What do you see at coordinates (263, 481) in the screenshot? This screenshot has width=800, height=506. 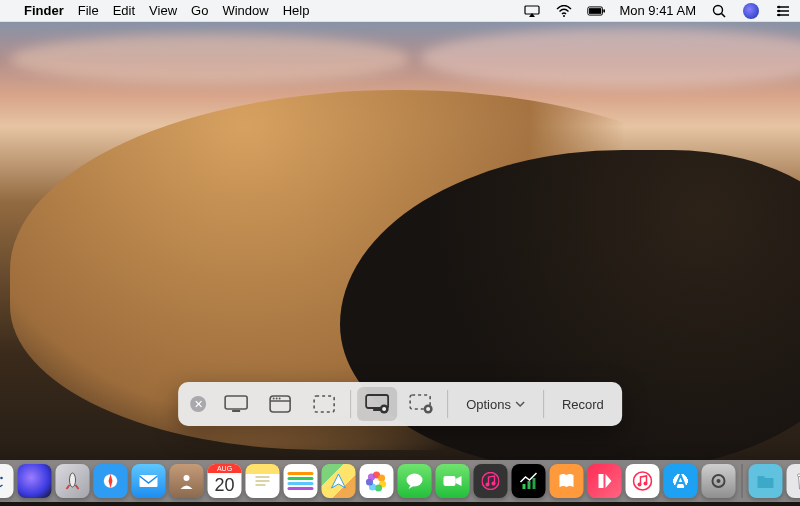 I see `notes-icon` at bounding box center [263, 481].